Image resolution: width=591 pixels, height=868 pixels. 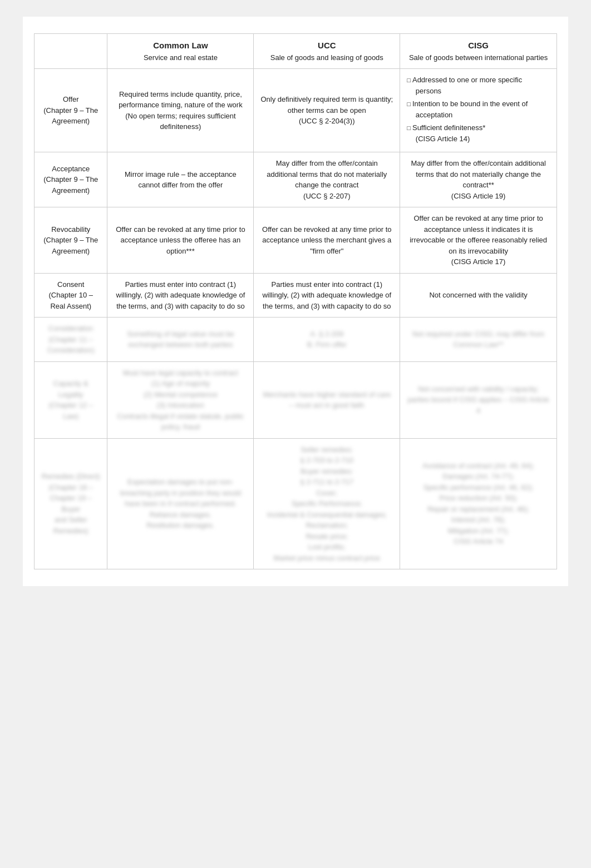 I want to click on cell-offer-cl: Required terms include quantity, price, …, so click(x=180, y=111).